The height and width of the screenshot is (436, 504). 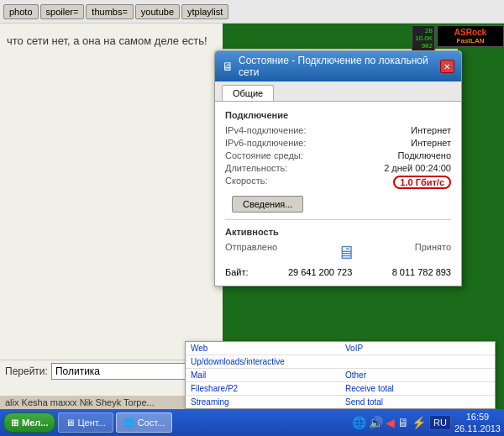 I want to click on speed-row: Скорость: 1.0 Гбит/с, so click(x=338, y=182).